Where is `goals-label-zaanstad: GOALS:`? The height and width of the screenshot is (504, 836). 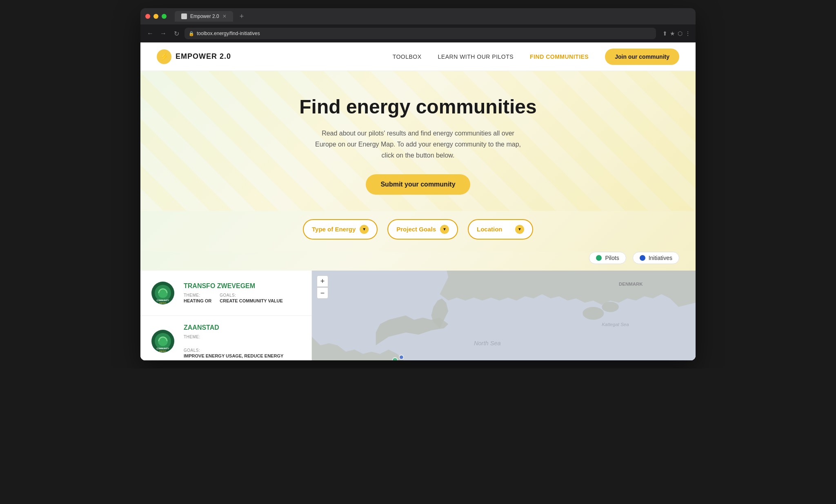 goals-label-zaanstad: GOALS: is located at coordinates (233, 350).